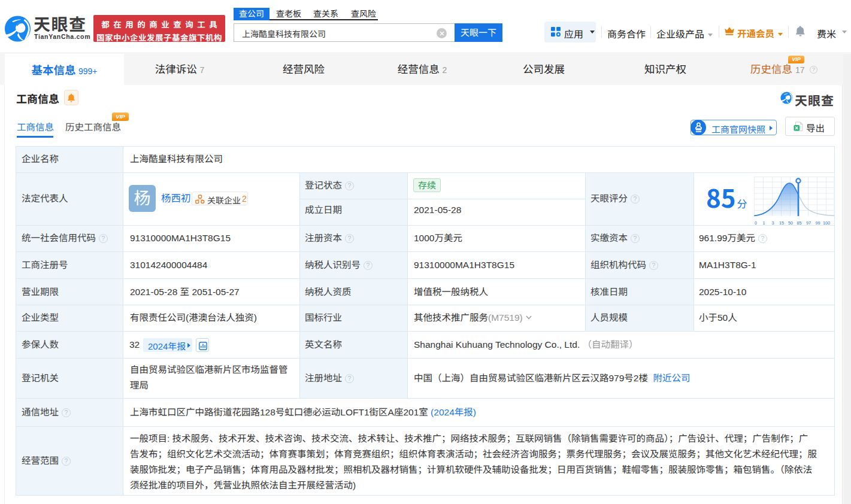  Describe the element at coordinates (799, 223) in the screenshot. I see `svg-text: 85` at that location.